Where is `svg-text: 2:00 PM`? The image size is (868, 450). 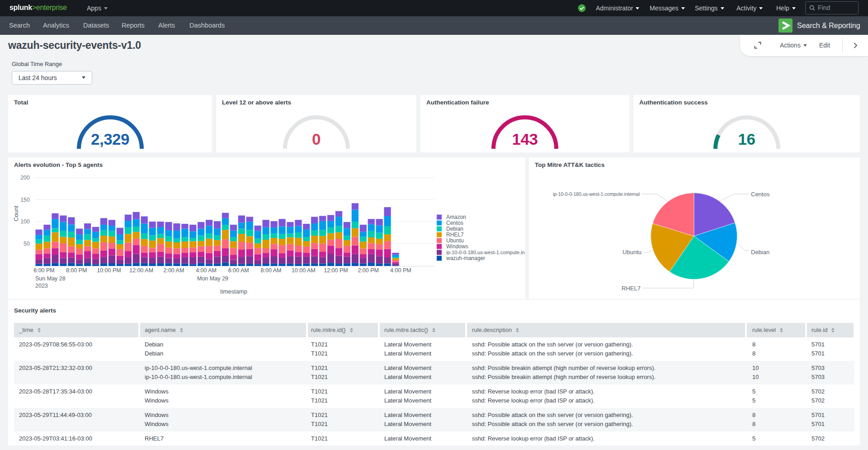 svg-text: 2:00 PM is located at coordinates (368, 270).